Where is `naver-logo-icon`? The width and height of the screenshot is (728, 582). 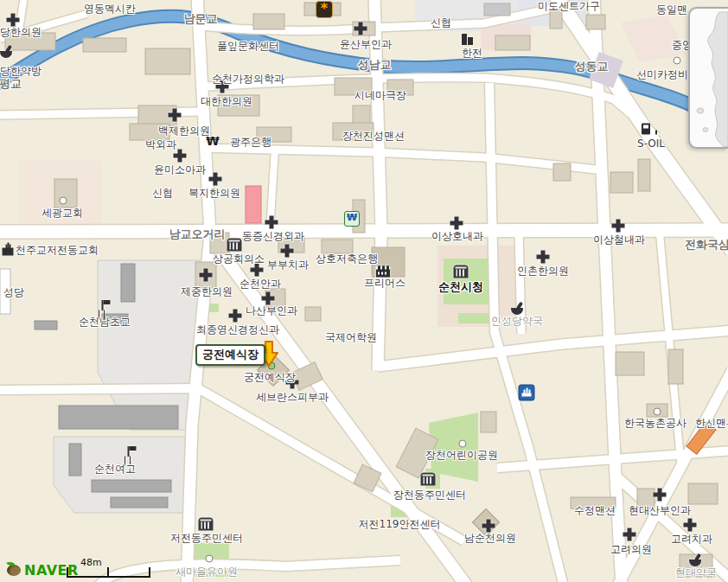 naver-logo-icon is located at coordinates (14, 571).